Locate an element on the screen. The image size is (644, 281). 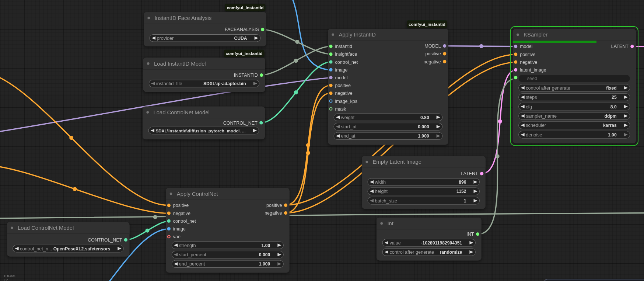
svg-text: height is located at coordinates (382, 191).